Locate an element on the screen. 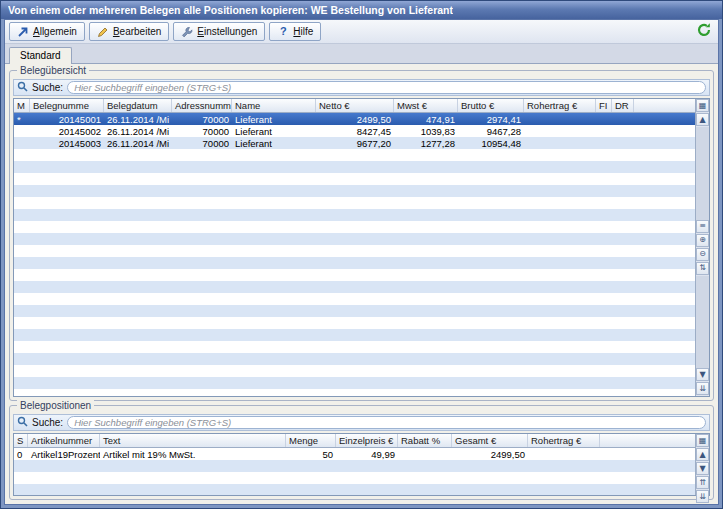  apply-copy-button is located at coordinates (704, 32).